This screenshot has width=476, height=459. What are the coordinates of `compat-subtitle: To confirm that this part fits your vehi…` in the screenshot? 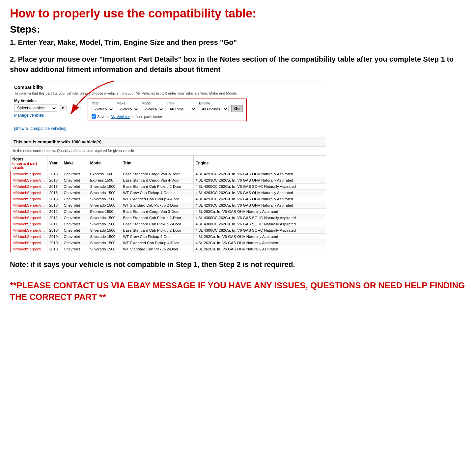 It's located at (168, 93).